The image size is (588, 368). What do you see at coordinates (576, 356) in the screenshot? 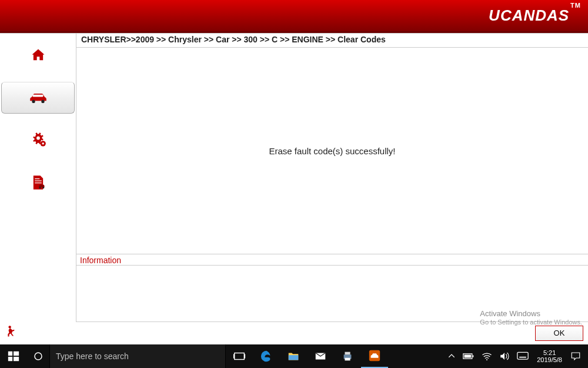
I see `action-center-button` at bounding box center [576, 356].